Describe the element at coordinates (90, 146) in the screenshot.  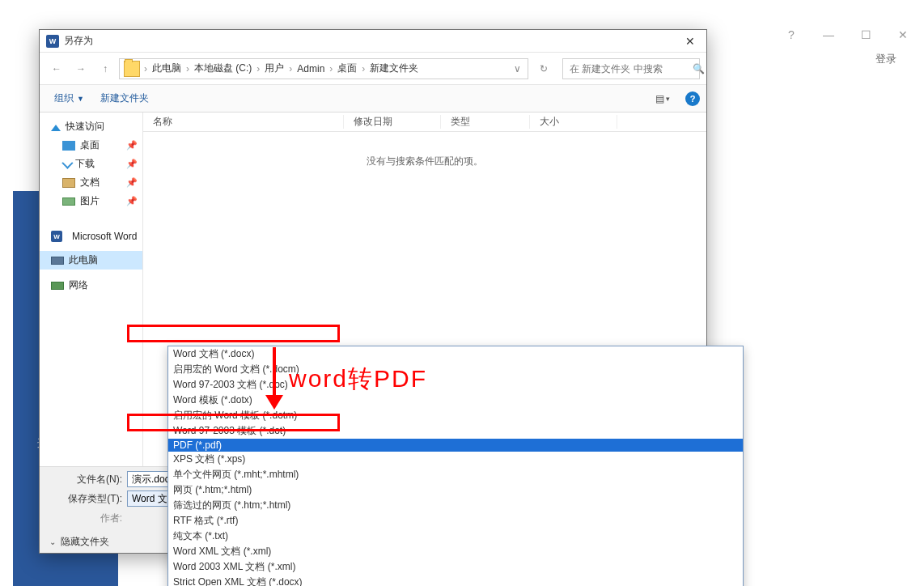
I see `tree-label: 桌面` at that location.